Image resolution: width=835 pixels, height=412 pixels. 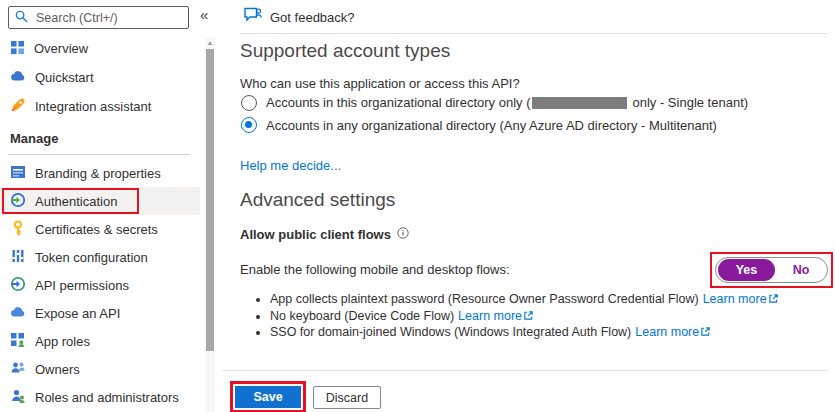 What do you see at coordinates (98, 174) in the screenshot?
I see `sidebar-item-label: Branding & properties` at bounding box center [98, 174].